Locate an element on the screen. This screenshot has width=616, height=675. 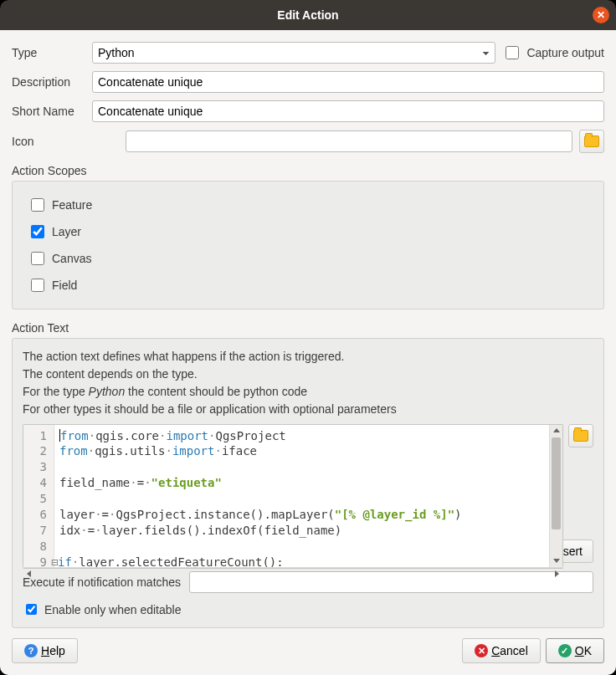
scope-layer-checkbox is located at coordinates (38, 232).